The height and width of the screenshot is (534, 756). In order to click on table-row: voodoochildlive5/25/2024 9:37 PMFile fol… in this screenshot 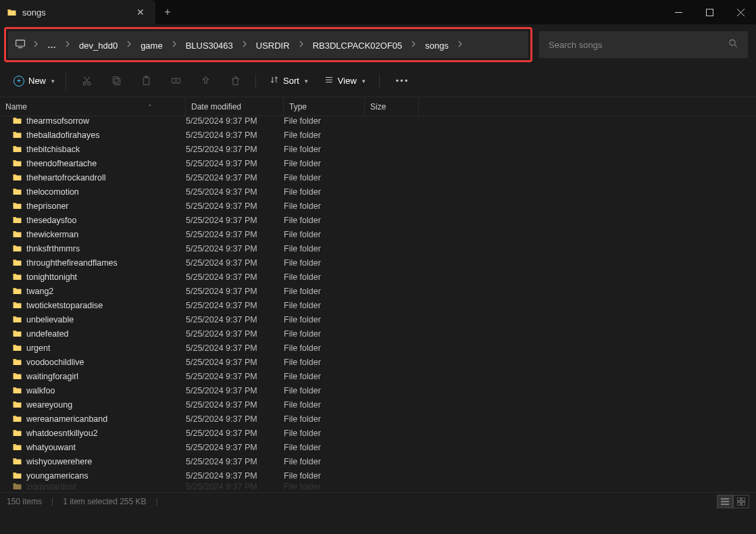, I will do `click(378, 362)`.